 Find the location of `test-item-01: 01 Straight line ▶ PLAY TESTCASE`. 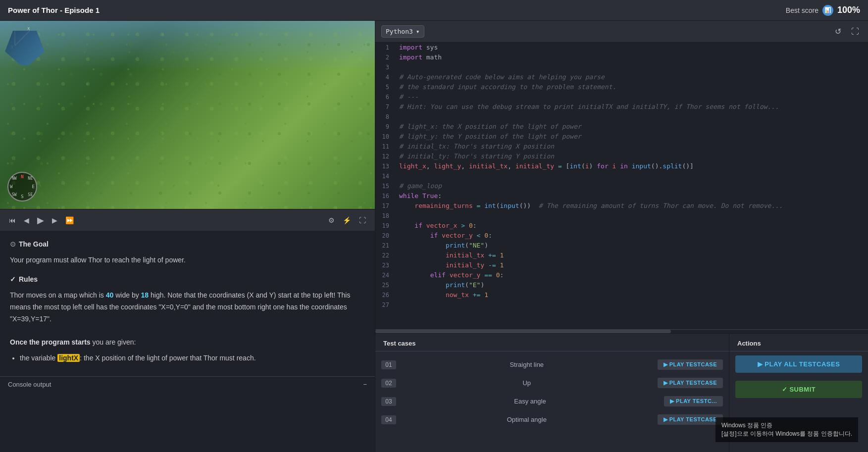

test-item-01: 01 Straight line ▶ PLAY TESTCASE is located at coordinates (552, 364).